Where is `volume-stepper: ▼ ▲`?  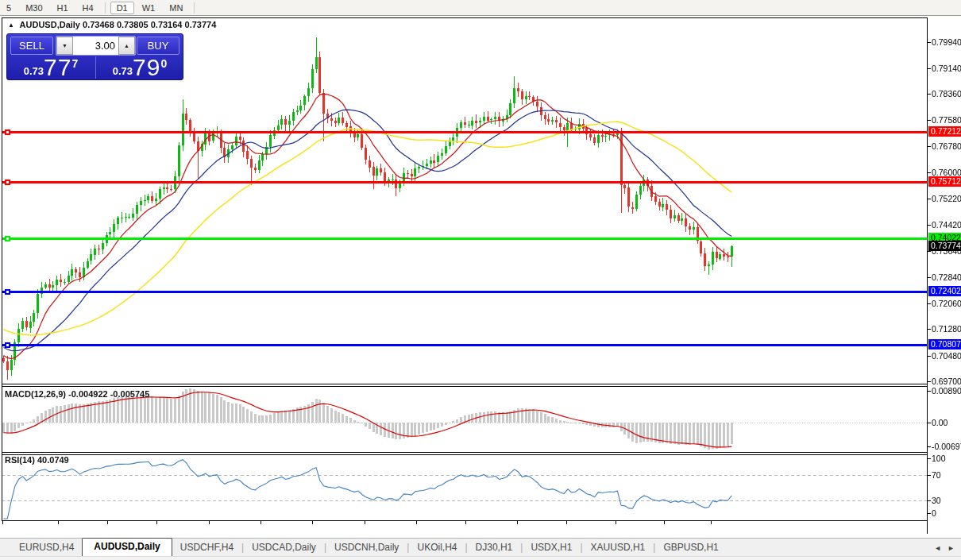 volume-stepper: ▼ ▲ is located at coordinates (95, 46).